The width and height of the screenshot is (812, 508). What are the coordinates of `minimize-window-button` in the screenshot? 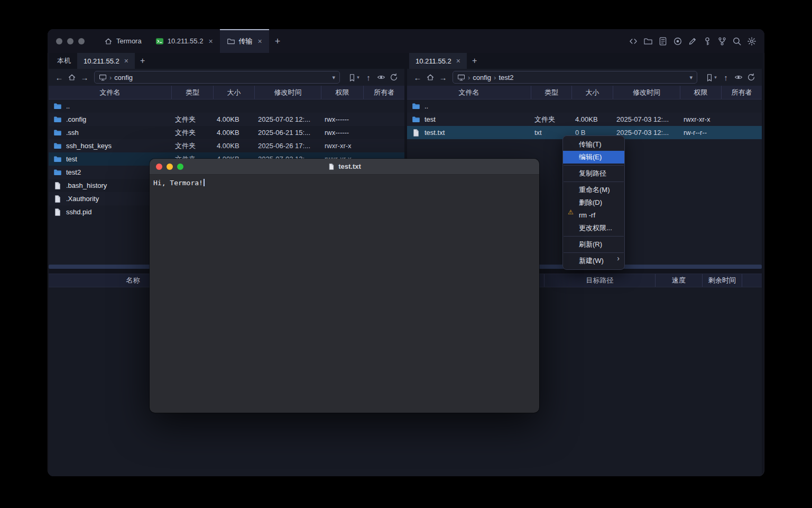 It's located at (70, 41).